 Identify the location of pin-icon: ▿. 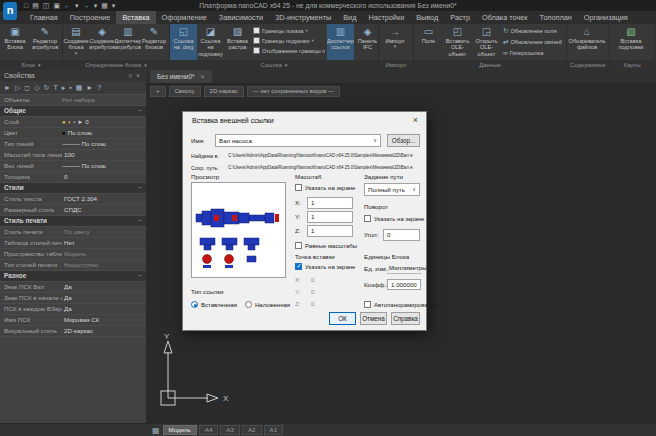
(130, 76).